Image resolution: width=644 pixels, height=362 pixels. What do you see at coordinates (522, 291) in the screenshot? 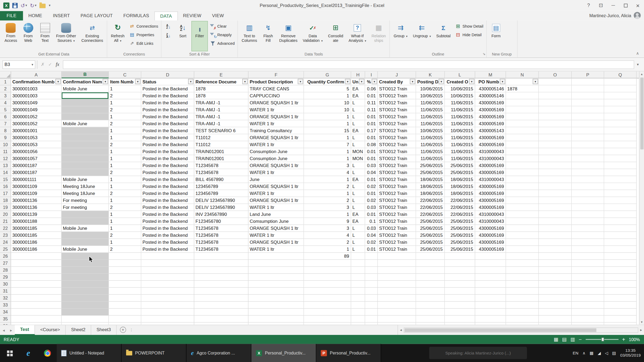
I see `cell-N31` at bounding box center [522, 291].